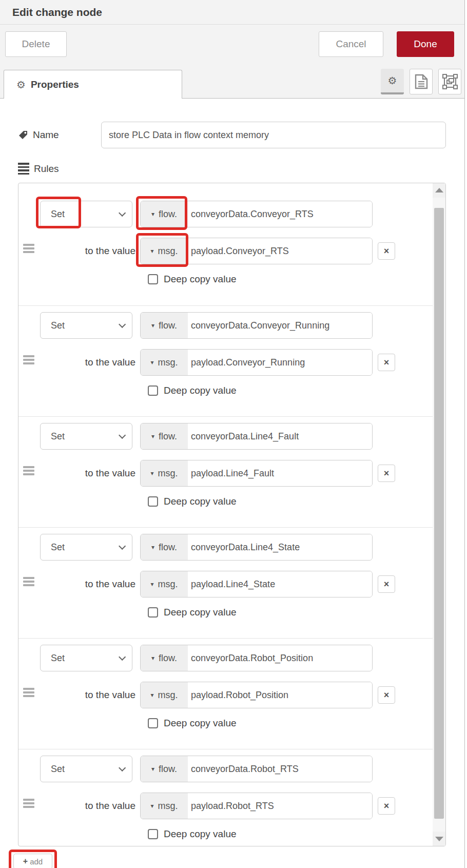 The height and width of the screenshot is (868, 467). What do you see at coordinates (421, 82) in the screenshot?
I see `editor-tab-tools: ⚙` at bounding box center [421, 82].